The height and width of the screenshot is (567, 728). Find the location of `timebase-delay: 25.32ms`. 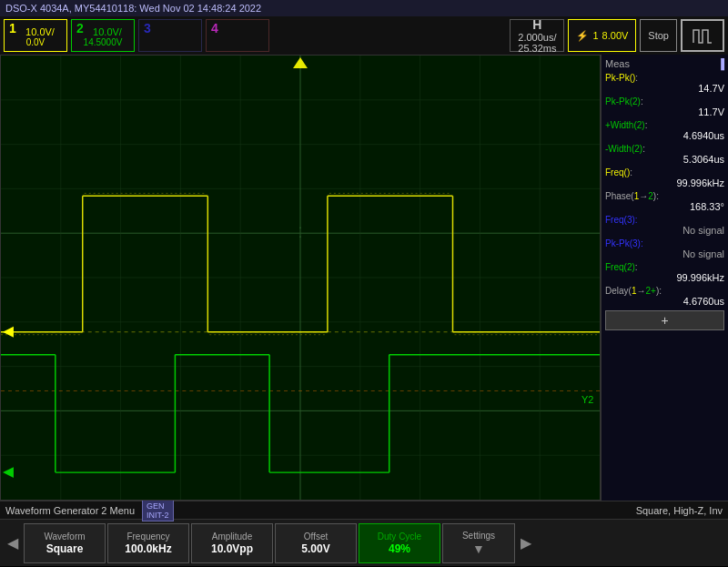

timebase-delay: 25.32ms is located at coordinates (537, 48).